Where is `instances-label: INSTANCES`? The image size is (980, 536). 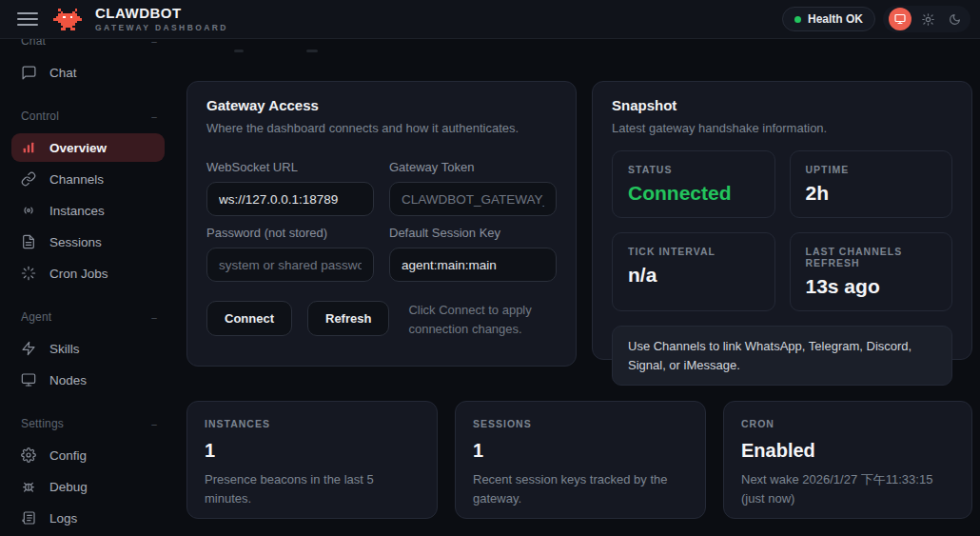 instances-label: INSTANCES is located at coordinates (312, 424).